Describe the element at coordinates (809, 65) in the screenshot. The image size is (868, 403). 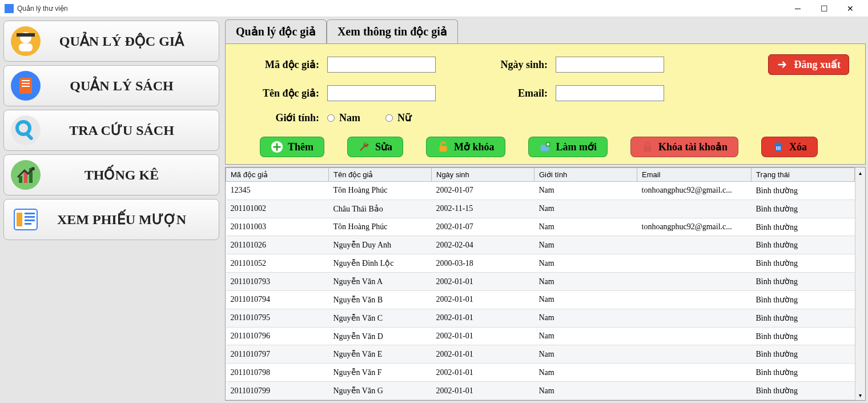
I see `logout-button: Đăng xuất` at that location.